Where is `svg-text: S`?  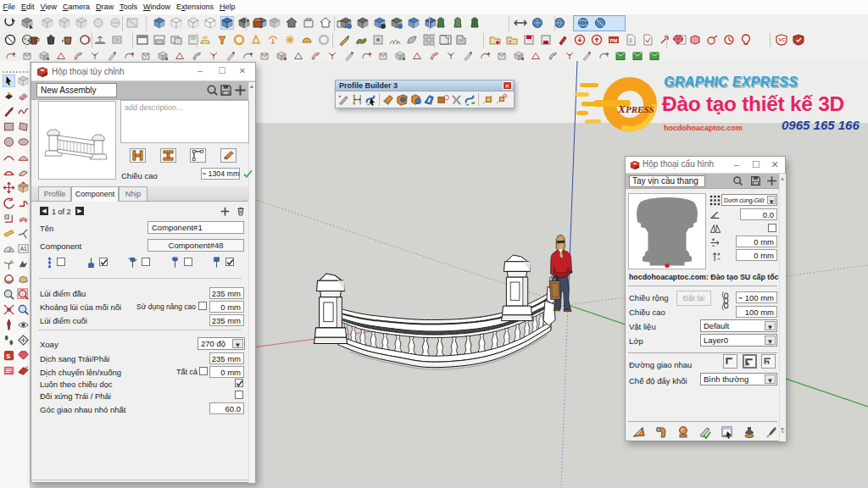 svg-text: S is located at coordinates (8, 356).